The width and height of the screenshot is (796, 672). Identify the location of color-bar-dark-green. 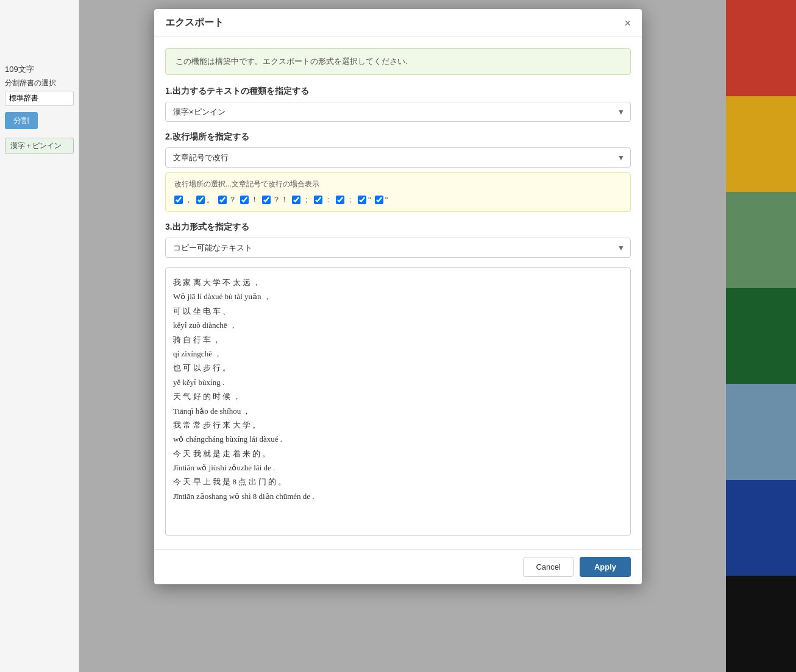
(761, 336).